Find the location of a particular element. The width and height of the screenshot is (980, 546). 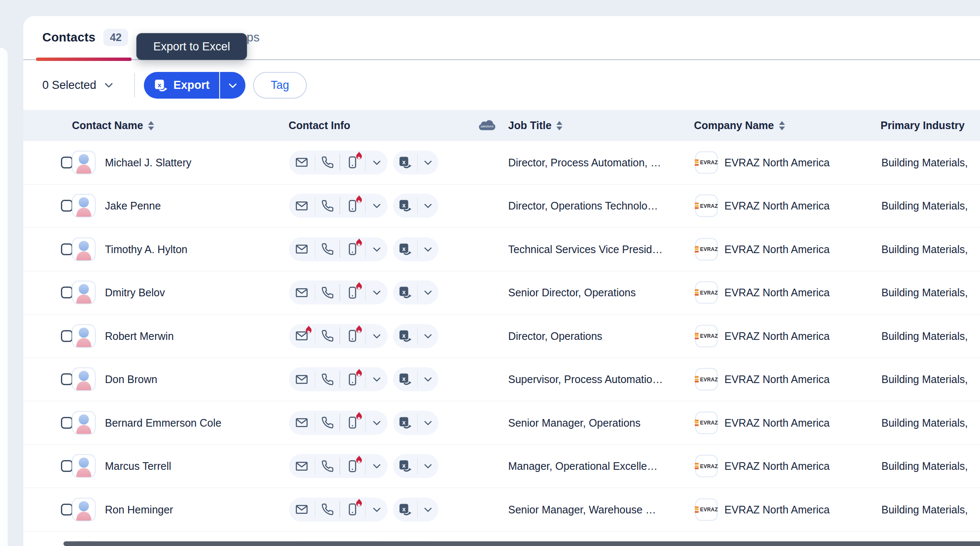

column-header-job-title: Job Title is located at coordinates (535, 125).